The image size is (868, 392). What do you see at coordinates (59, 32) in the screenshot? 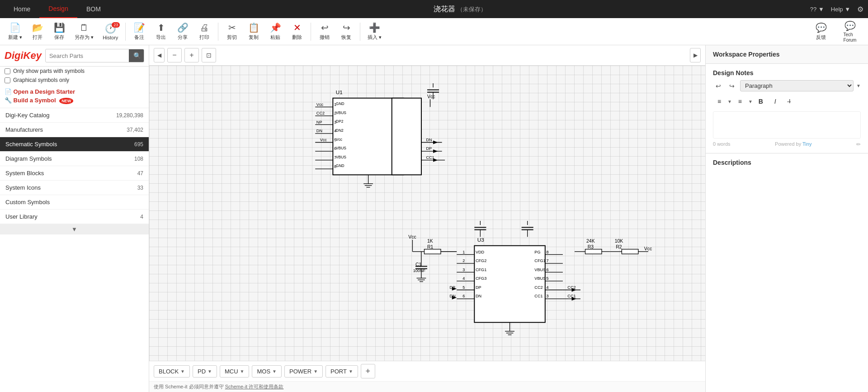
I see `save-button: 💾 保存` at bounding box center [59, 32].